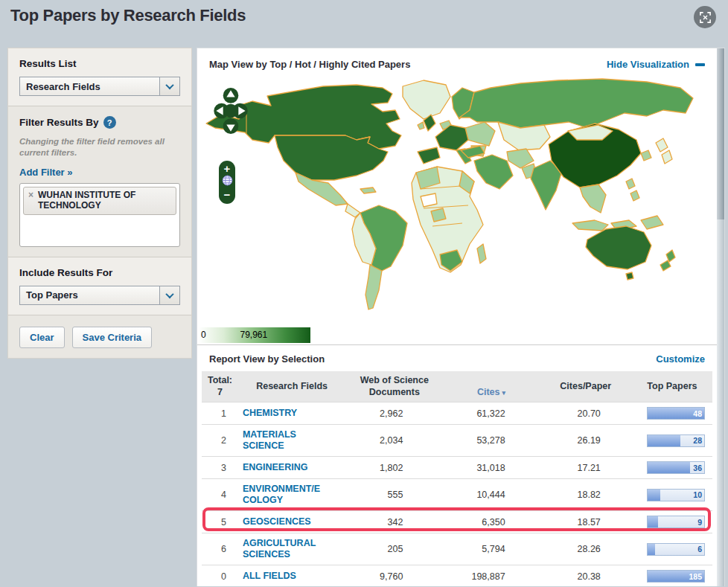 The height and width of the screenshot is (587, 728). What do you see at coordinates (269, 413) in the screenshot?
I see `field-link: CHEMISTRY` at bounding box center [269, 413].